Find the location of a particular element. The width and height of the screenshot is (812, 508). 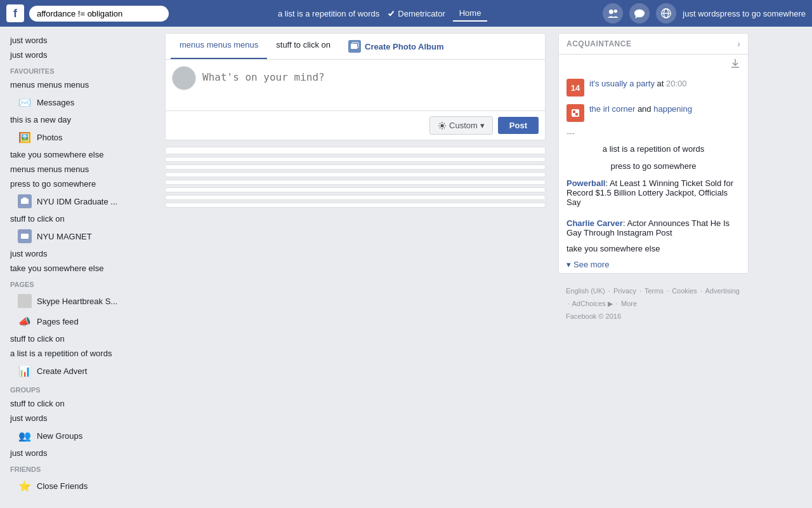

see-more-label: See more is located at coordinates (591, 264).